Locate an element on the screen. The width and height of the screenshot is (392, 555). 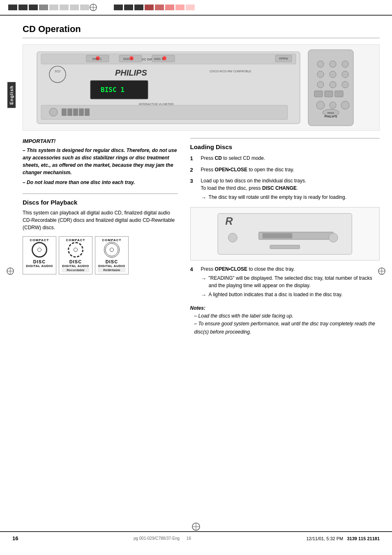
important-point-2: – Do not load more than one disc into ea… is located at coordinates (100, 182).